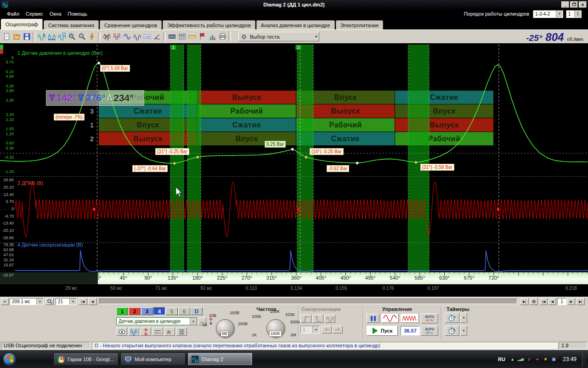  Describe the element at coordinates (146, 332) in the screenshot. I see `autoscale-button` at that location.